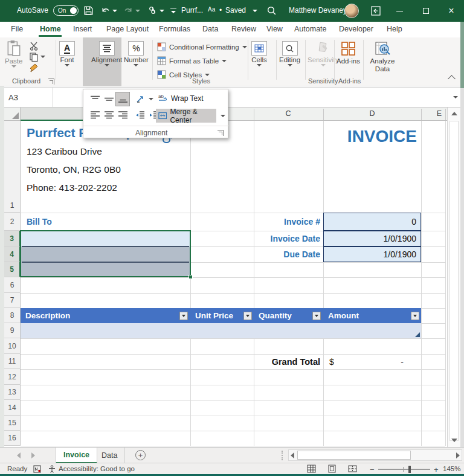  Describe the element at coordinates (64, 152) in the screenshot. I see `address-line1-cell: 123 Caribou Drive` at that location.